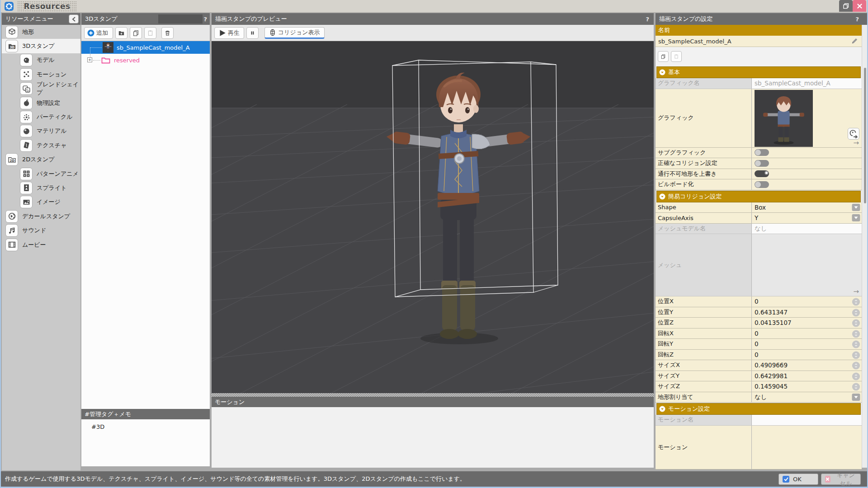  I want to click on setting-value-shape: Box, so click(807, 208).